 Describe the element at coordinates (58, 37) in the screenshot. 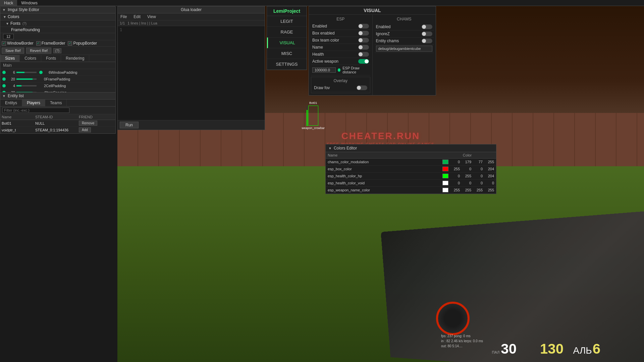

I see `number-row: 12` at that location.